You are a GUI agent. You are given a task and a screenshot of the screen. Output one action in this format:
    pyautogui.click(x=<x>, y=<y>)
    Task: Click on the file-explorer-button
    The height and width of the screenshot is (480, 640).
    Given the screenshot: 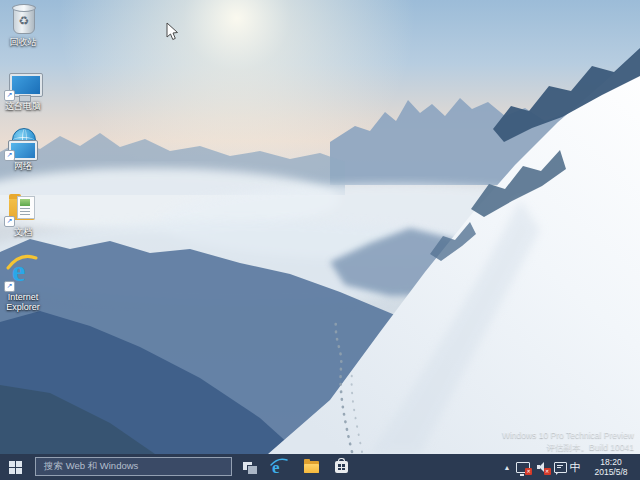 What is the action you would take?
    pyautogui.click(x=311, y=467)
    